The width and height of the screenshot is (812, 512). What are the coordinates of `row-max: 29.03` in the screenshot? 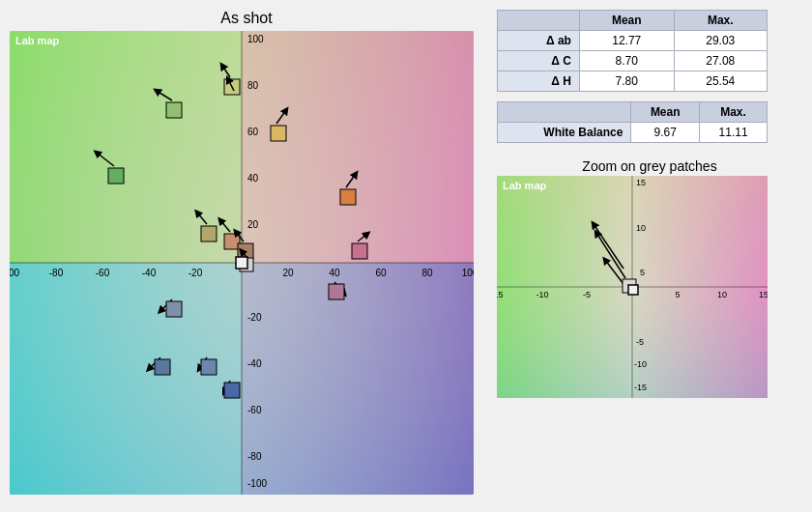 It's located at (720, 41).